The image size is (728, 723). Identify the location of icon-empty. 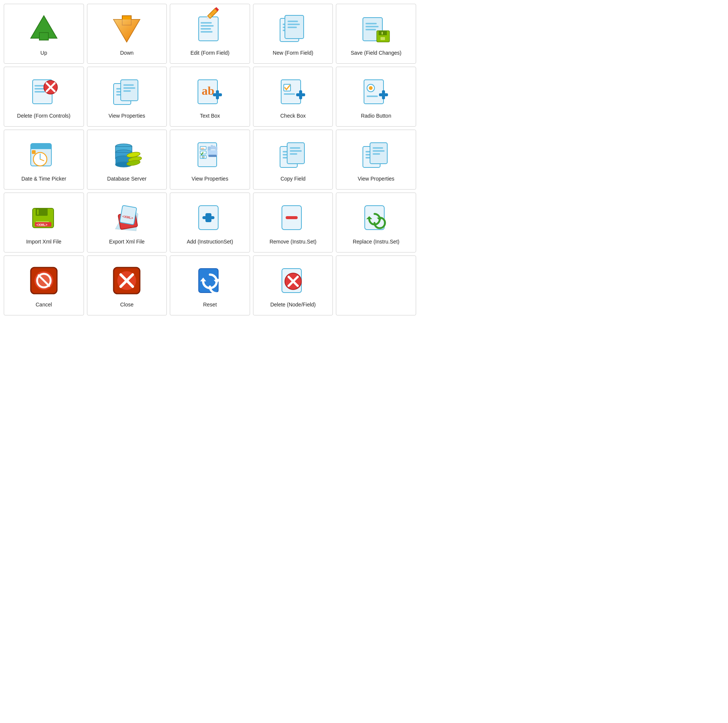
(376, 284).